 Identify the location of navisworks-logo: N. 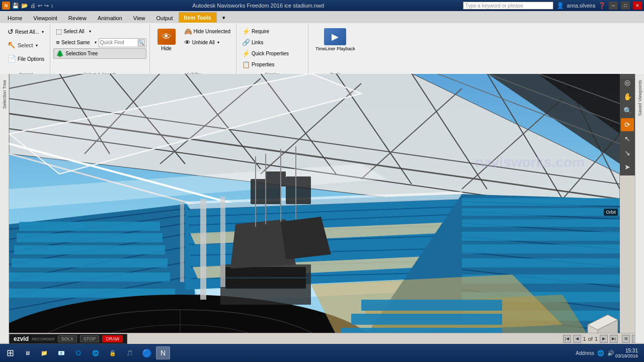
(6, 6).